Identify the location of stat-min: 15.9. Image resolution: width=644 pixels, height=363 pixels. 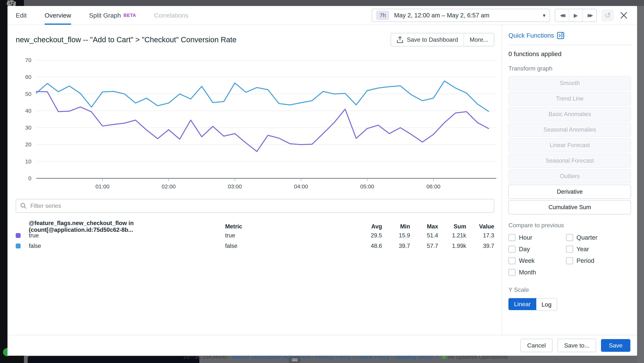
(396, 235).